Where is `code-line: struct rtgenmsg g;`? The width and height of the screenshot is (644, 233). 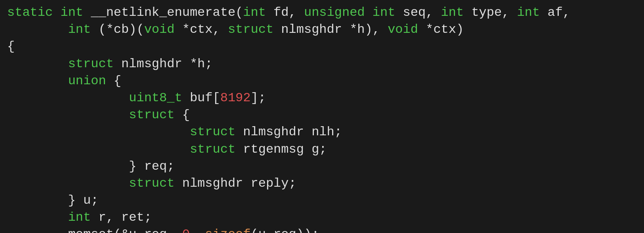 code-line: struct rtgenmsg g; is located at coordinates (322, 150).